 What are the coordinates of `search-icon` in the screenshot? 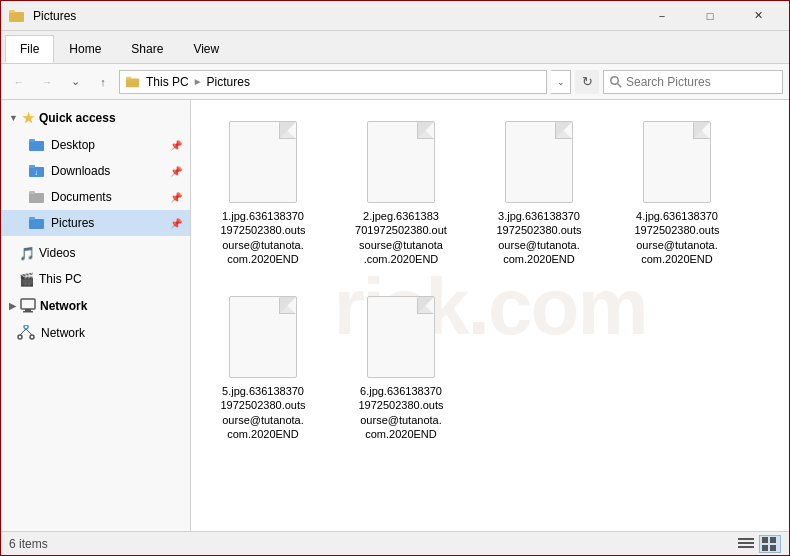 It's located at (616, 82).